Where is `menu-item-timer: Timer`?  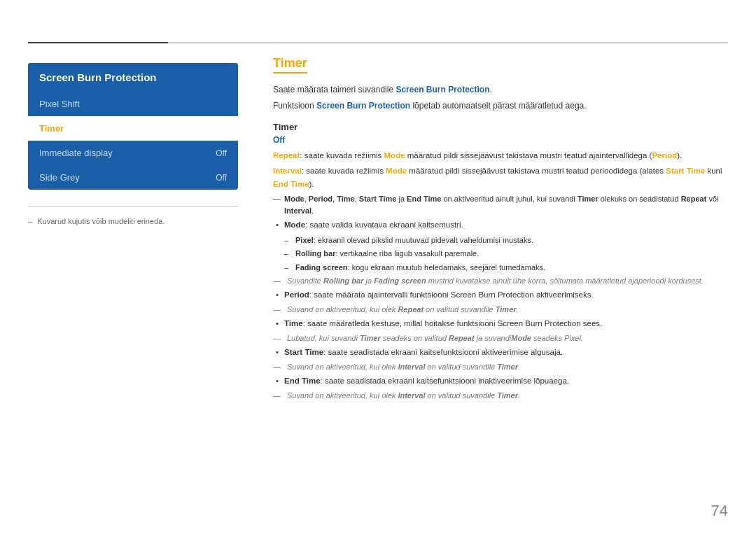
menu-item-timer: Timer is located at coordinates (133, 129).